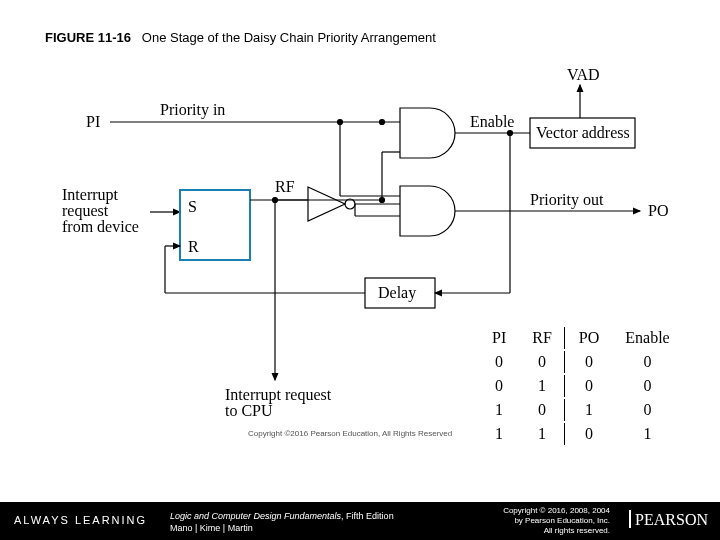  What do you see at coordinates (80, 520) in the screenshot?
I see `always-learning: ALWAYS LEARNING` at bounding box center [80, 520].